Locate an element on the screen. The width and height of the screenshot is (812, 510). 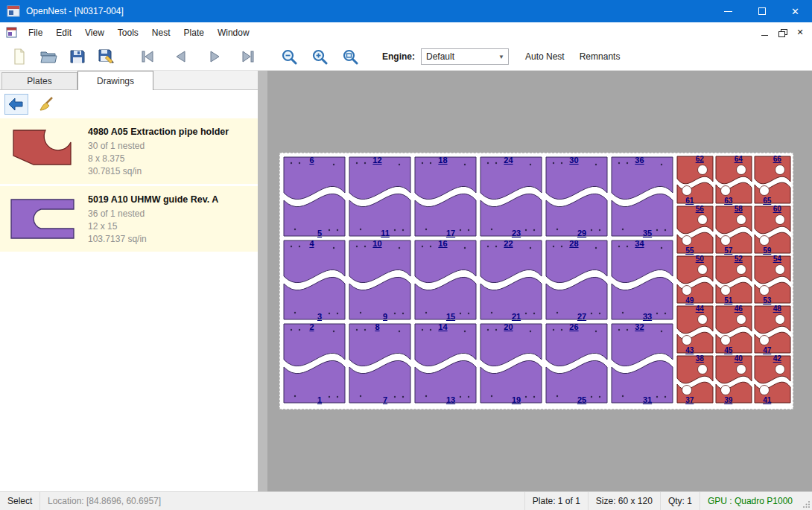
nested-part-pair: 65 is located at coordinates (314, 197).